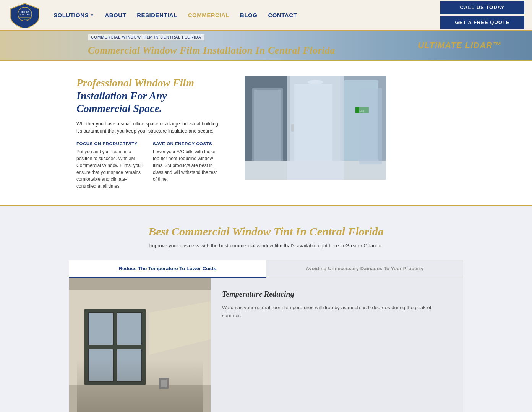  What do you see at coordinates (266, 269) in the screenshot?
I see `tabs-navigation: Reduce The Temperature To Lower Costs Av…` at bounding box center [266, 269].